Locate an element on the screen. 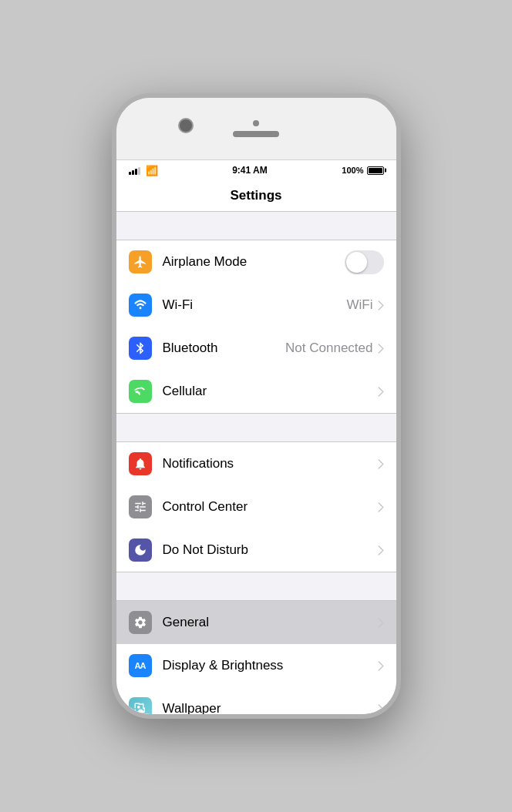 This screenshot has width=512, height=812. notifications-icon is located at coordinates (140, 464).